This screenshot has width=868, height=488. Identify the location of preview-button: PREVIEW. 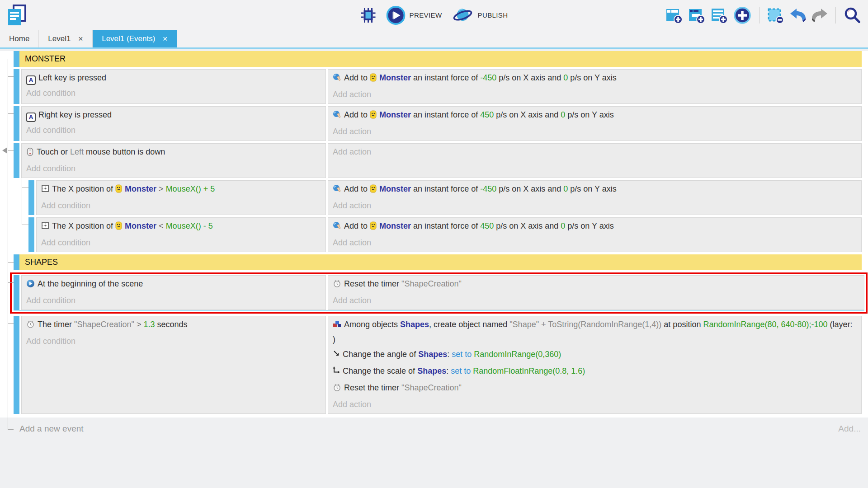
(414, 15).